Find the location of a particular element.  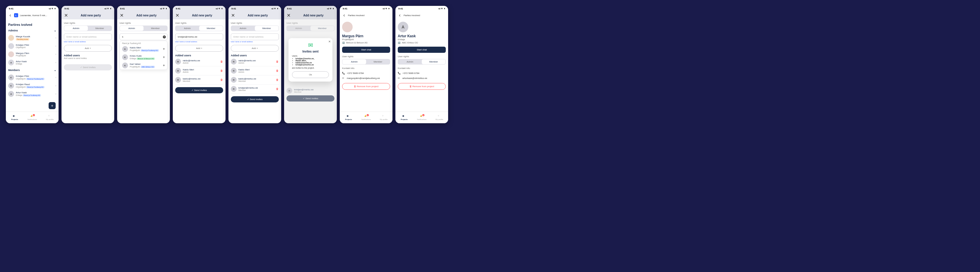

email-value: arturkask@viimistlus.ee is located at coordinates (415, 78).